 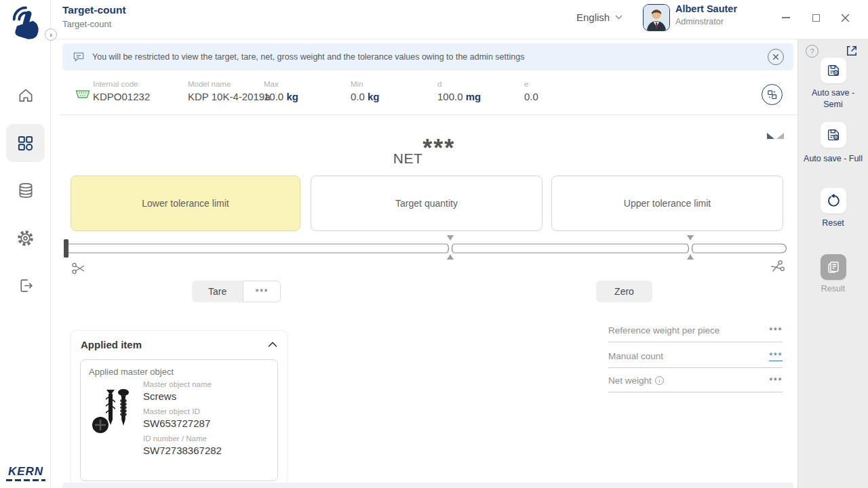 I want to click on result-button, so click(x=833, y=267).